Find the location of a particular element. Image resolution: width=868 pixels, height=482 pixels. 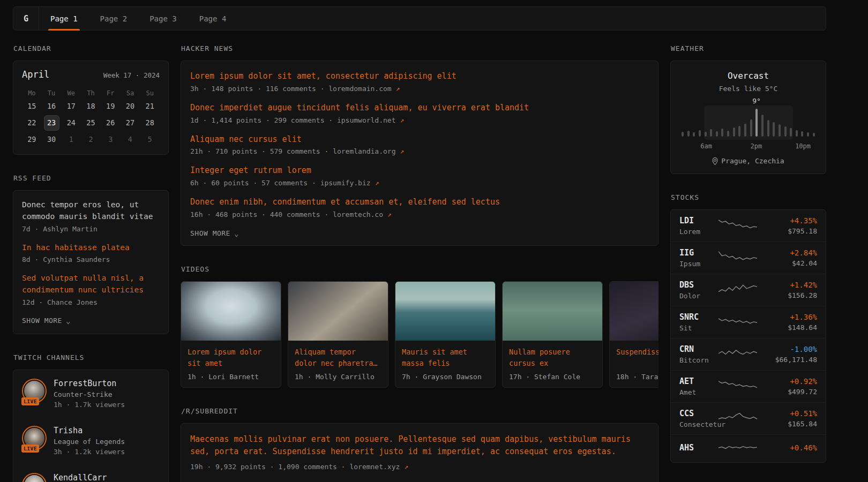

tab-page-3: Page 3 is located at coordinates (163, 18).